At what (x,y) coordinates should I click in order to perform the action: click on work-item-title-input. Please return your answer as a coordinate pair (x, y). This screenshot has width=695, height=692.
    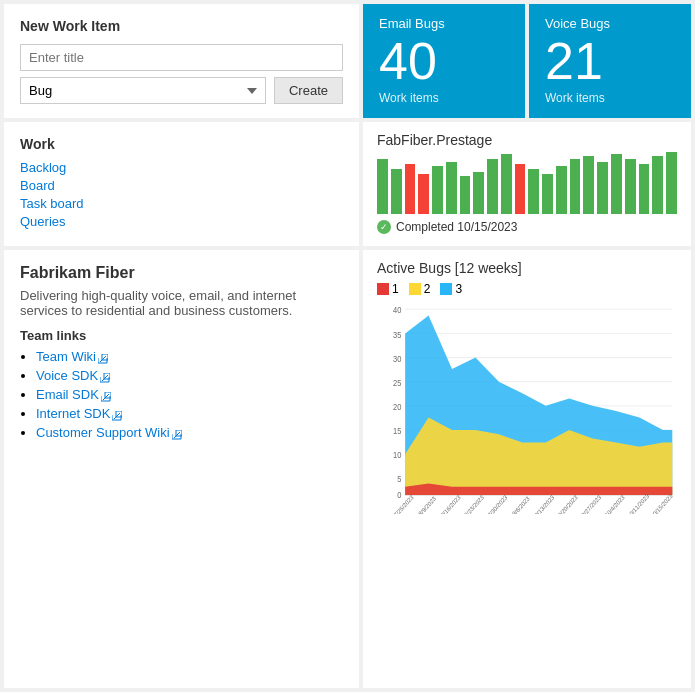
    Looking at the image, I should click on (182, 58).